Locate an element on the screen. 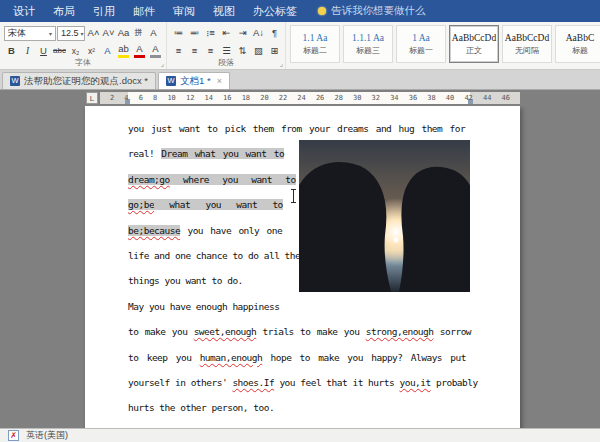  text-segment: you have only one is located at coordinates (231, 230).